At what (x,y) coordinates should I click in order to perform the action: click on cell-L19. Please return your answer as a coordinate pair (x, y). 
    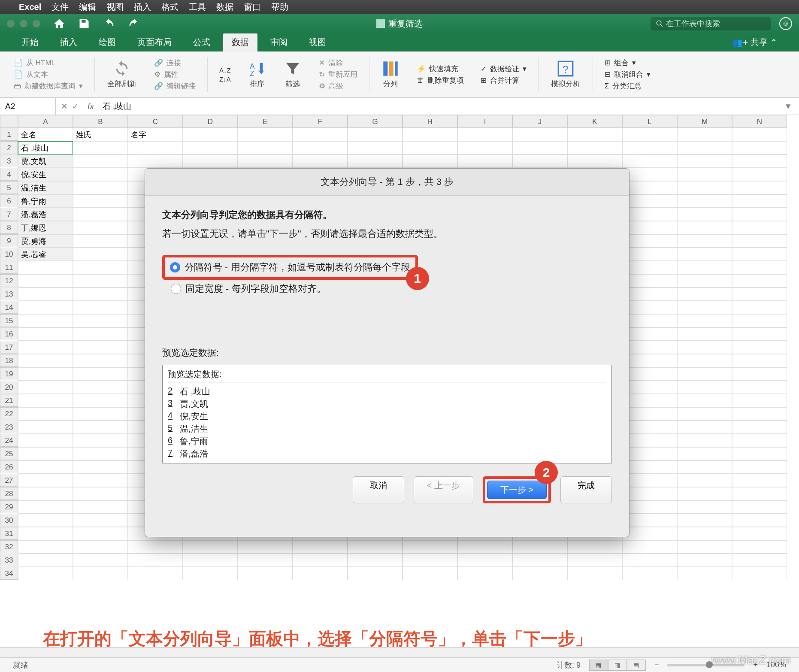
    Looking at the image, I should click on (650, 374).